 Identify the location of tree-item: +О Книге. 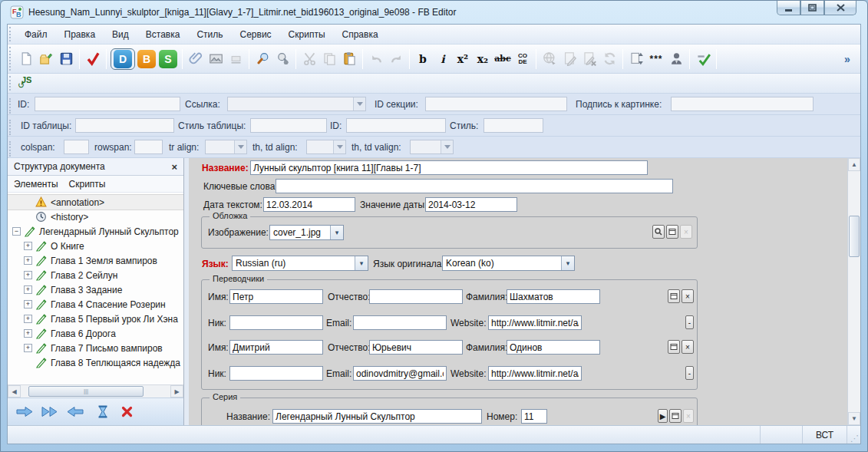
(95, 246).